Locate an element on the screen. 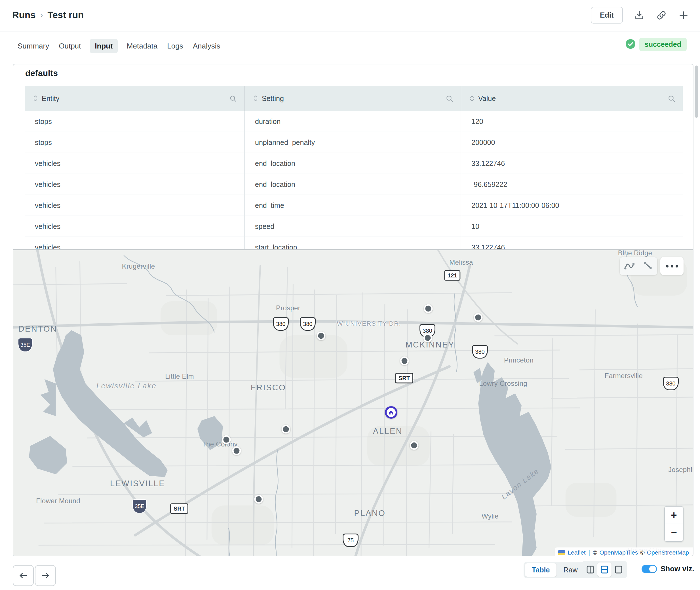 The width and height of the screenshot is (700, 590). map-label: Lewisville Lake is located at coordinates (126, 386).